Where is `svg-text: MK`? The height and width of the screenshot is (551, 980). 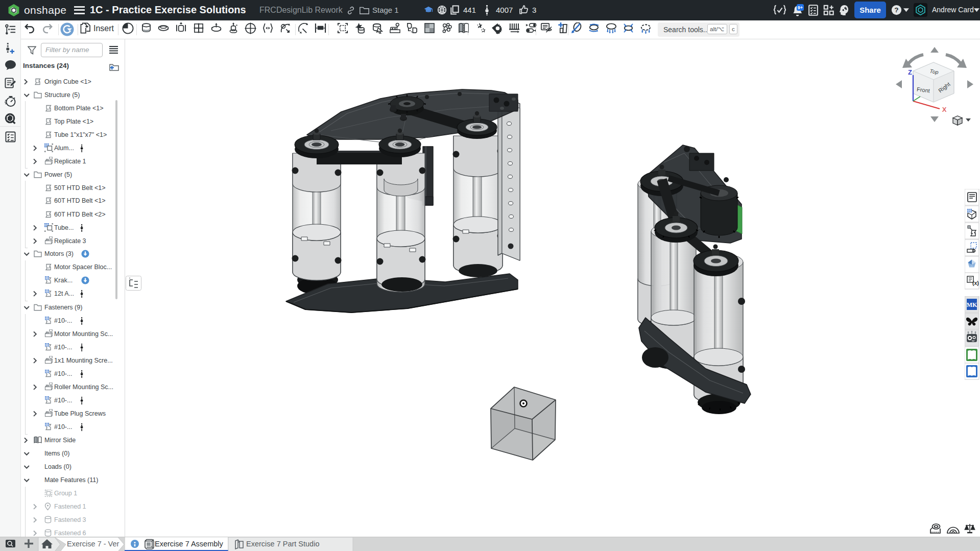 svg-text: MK is located at coordinates (972, 305).